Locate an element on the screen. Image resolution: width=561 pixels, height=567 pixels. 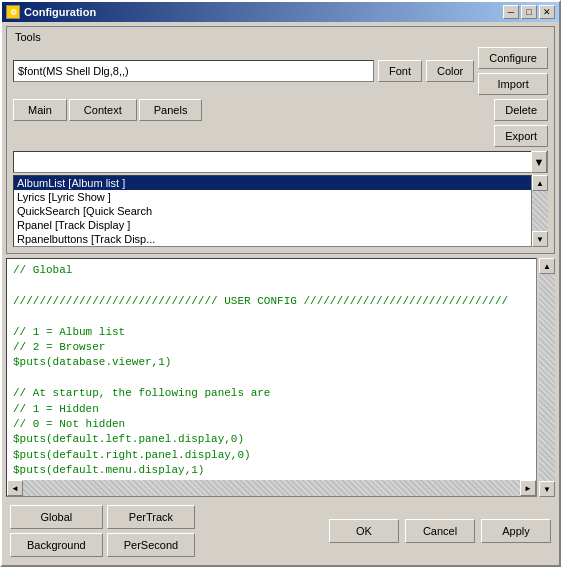
minimize-button: ─ is located at coordinates (511, 12).